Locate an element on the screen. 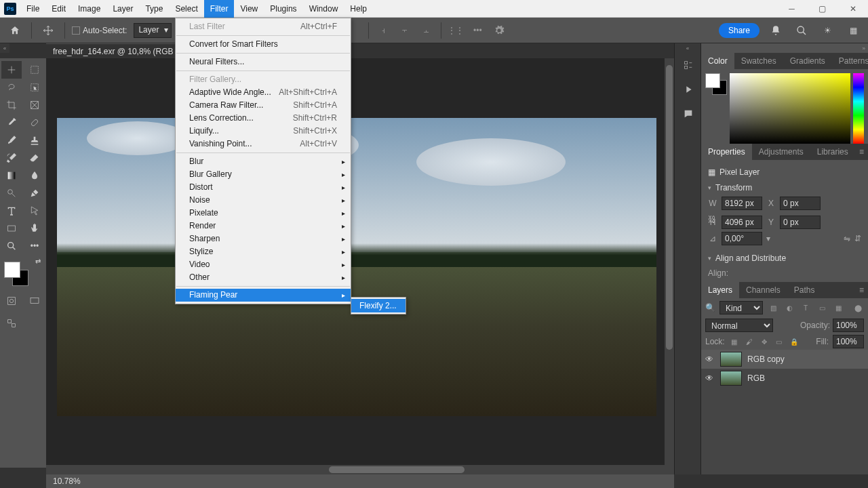 The image size is (868, 488). menu-image: Image is located at coordinates (90, 9).